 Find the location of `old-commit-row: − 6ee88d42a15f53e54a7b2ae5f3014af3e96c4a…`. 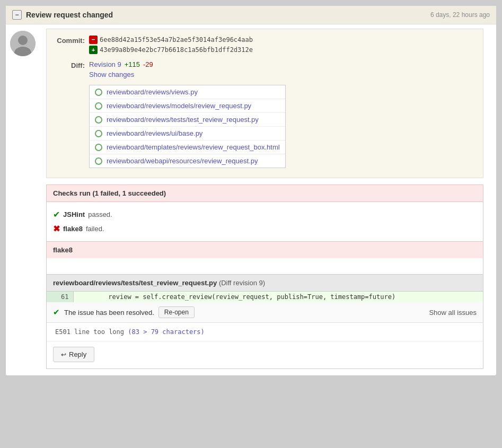

old-commit-row: − 6ee88d42a15f53e54a7b2ae5f3014af3e96c4a… is located at coordinates (171, 40).